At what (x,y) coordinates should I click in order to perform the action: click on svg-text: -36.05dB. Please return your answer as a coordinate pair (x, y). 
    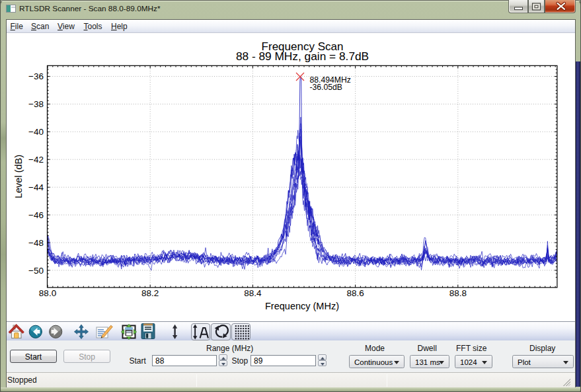
    Looking at the image, I should click on (327, 87).